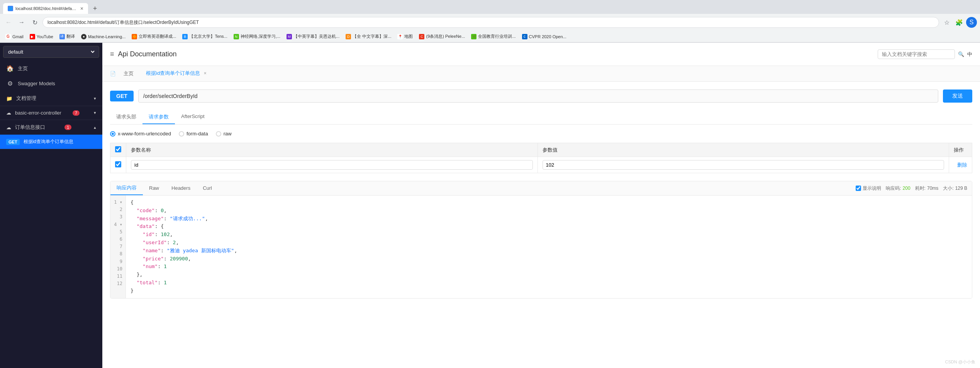 Image resolution: width=980 pixels, height=368 pixels. I want to click on code-line-2: "code": 0,, so click(549, 211).